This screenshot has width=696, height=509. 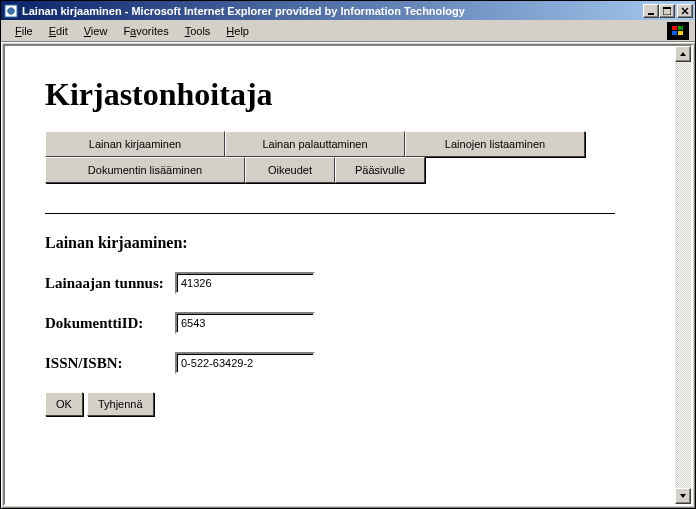 What do you see at coordinates (110, 324) in the screenshot?
I see `label-document: DokumenttiID:` at bounding box center [110, 324].